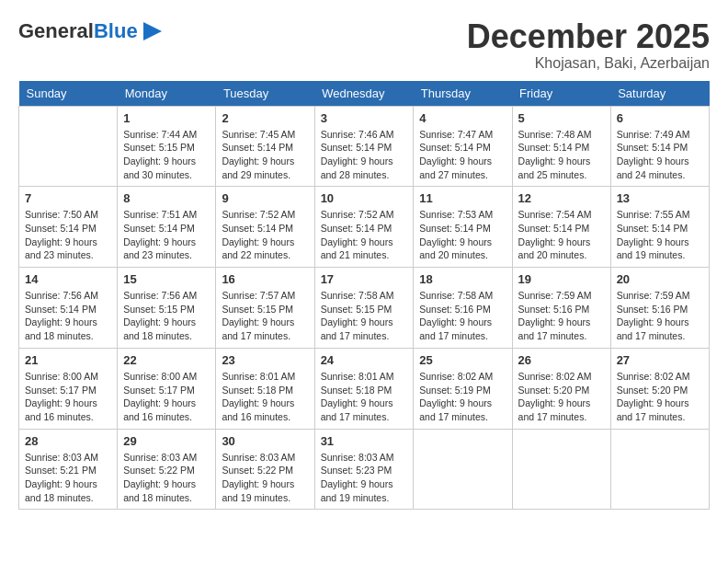 This screenshot has height=563, width=728. Describe the element at coordinates (364, 94) in the screenshot. I see `calendar-header-row: SundayMondayTuesdayWednesdayThursdayFrid…` at that location.